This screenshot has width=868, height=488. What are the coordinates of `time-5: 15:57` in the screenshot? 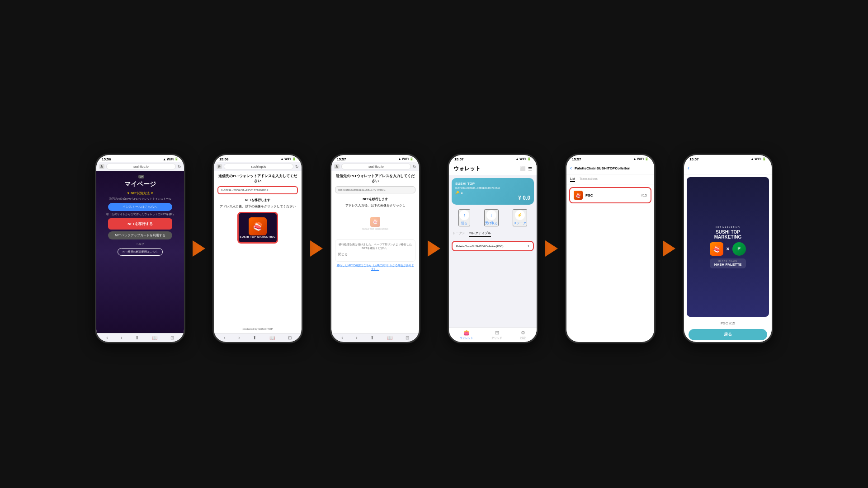 It's located at (576, 159).